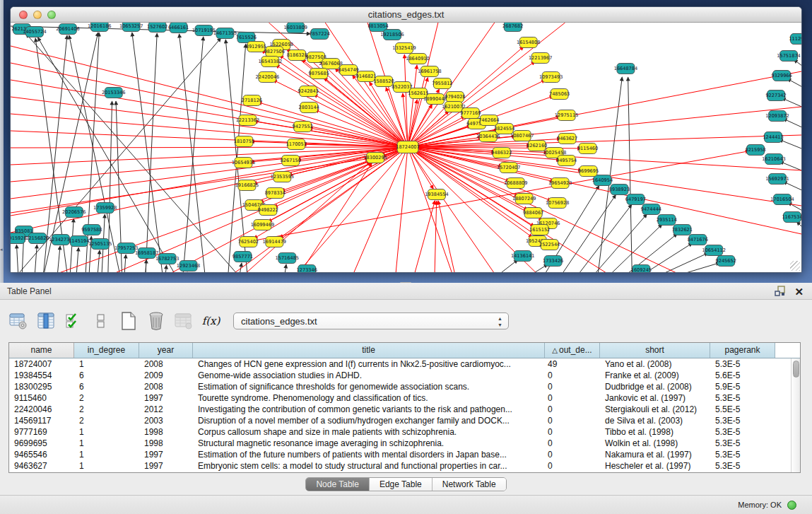 Image resolution: width=812 pixels, height=514 pixels. What do you see at coordinates (550, 245) in the screenshot?
I see `graph-node: 2522544` at bounding box center [550, 245].